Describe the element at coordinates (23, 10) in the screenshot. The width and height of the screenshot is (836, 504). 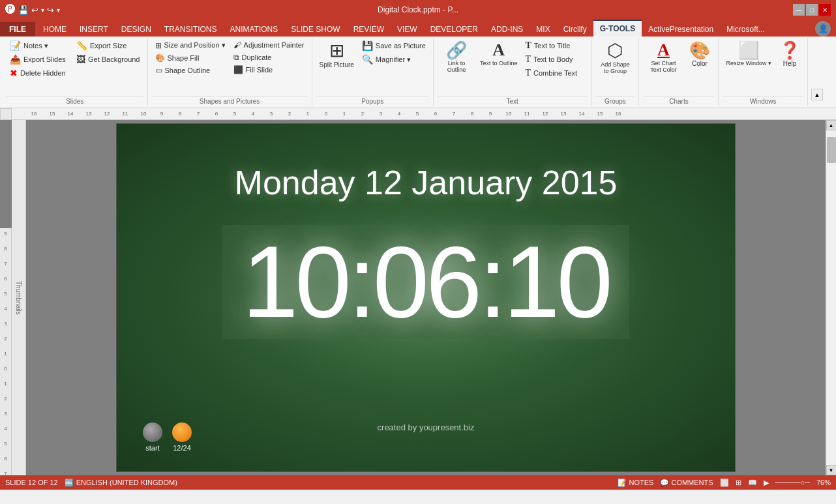
I see `quick-access-save: 💾` at that location.